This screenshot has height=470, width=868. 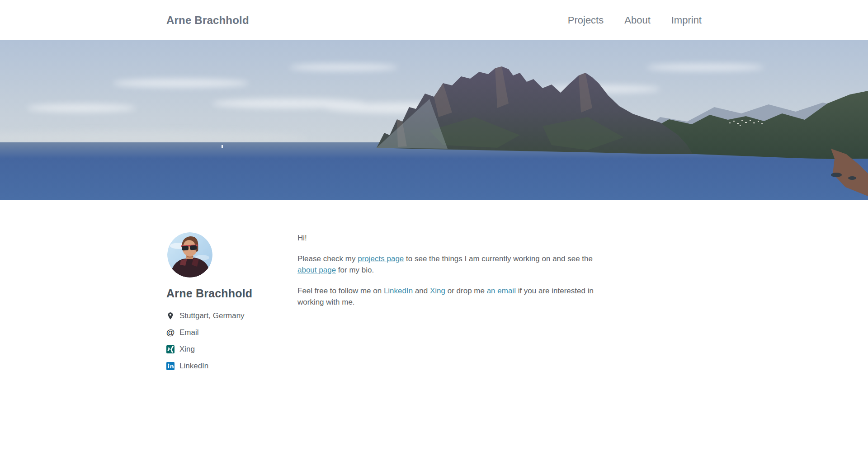 What do you see at coordinates (327, 258) in the screenshot?
I see `intro-text-1: Please check my` at bounding box center [327, 258].